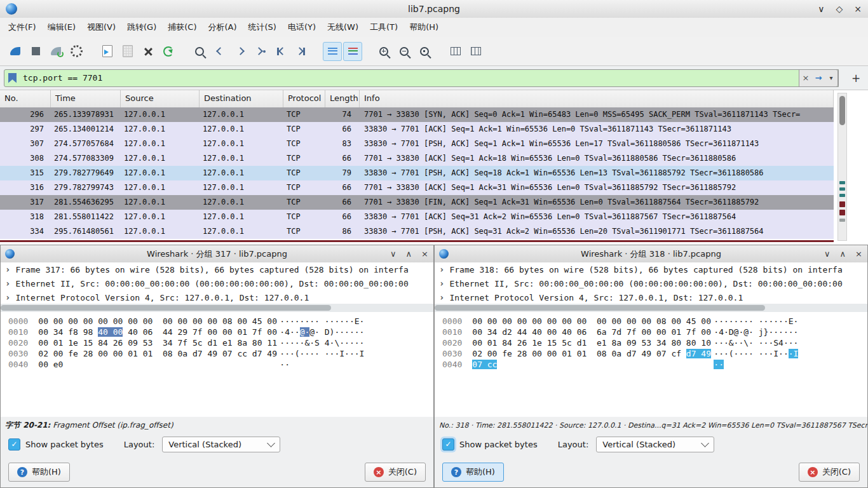  Describe the element at coordinates (417, 144) in the screenshot. I see `packet-row-307: 307274.577057684127.0.0.1127.0.0.1TCP833…` at that location.